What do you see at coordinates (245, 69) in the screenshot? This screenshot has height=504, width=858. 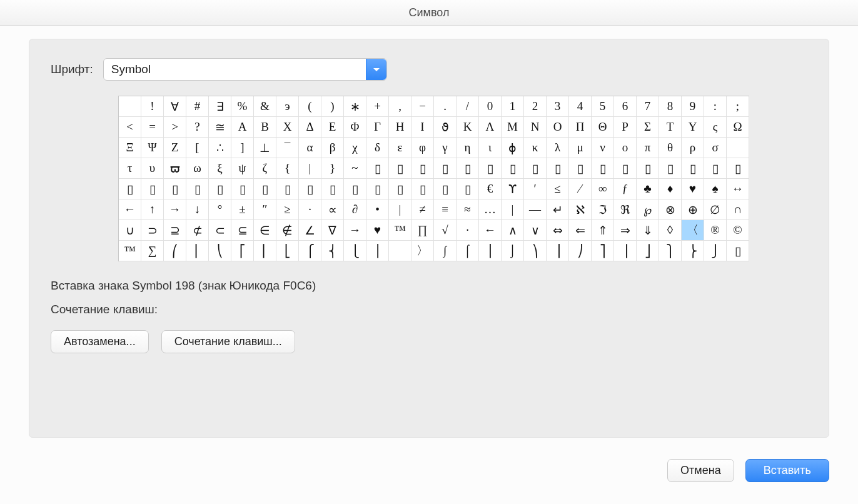 I see `font-combobox: Symbol` at bounding box center [245, 69].